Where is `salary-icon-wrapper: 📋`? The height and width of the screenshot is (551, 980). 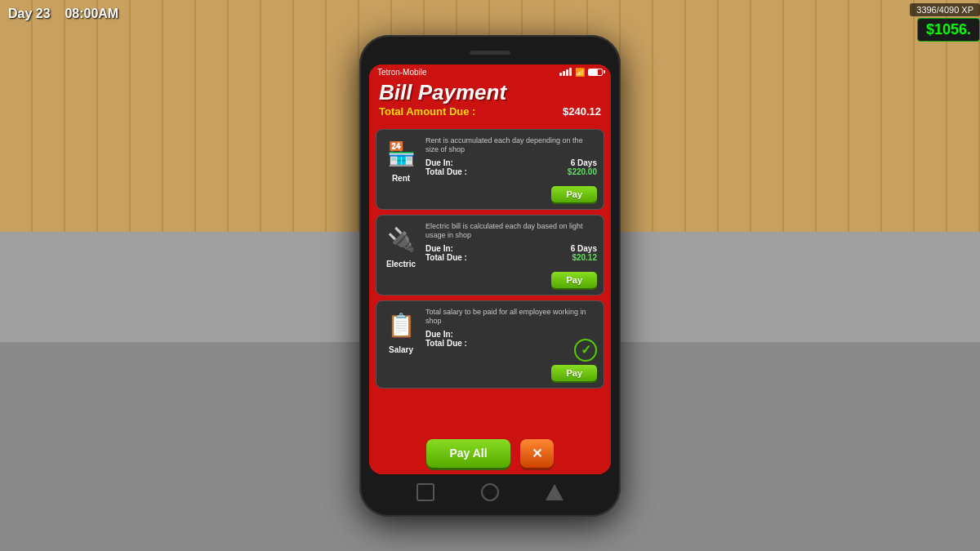 salary-icon-wrapper: 📋 is located at coordinates (401, 326).